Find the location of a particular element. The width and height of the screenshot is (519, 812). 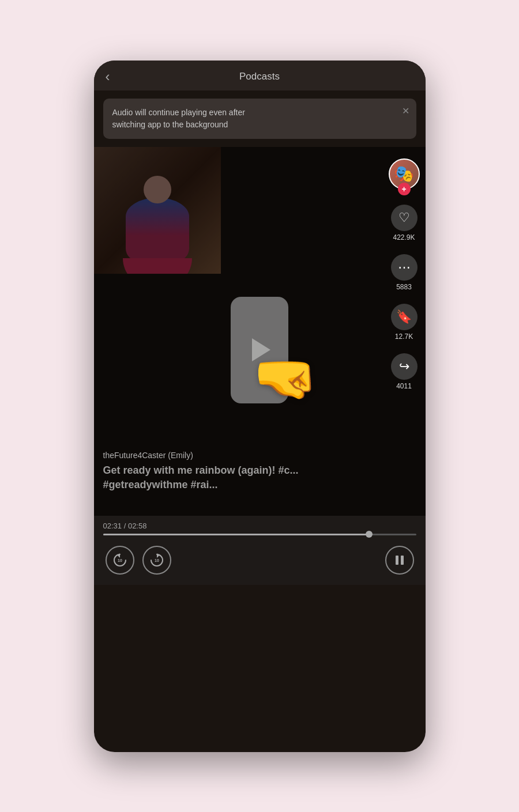

like-button: ♡ 422.9K is located at coordinates (404, 223).